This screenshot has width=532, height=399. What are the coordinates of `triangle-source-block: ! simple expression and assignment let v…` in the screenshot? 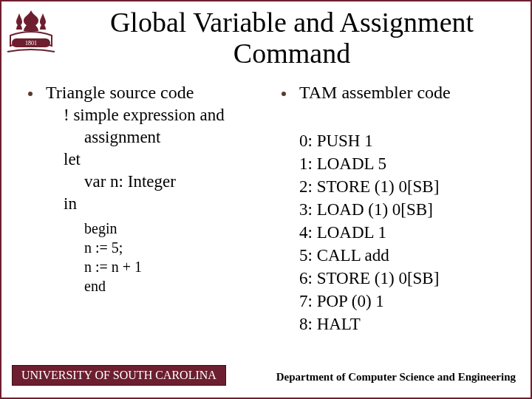 It's located at (163, 160).